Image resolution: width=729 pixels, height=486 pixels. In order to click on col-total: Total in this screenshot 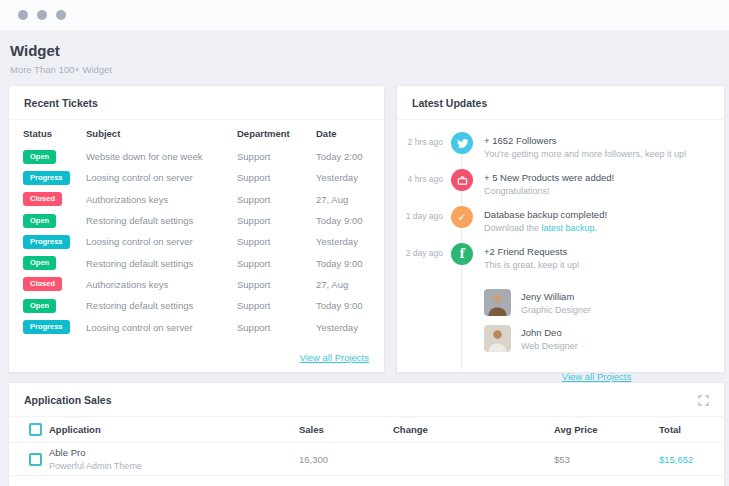, I will do `click(682, 430)`.